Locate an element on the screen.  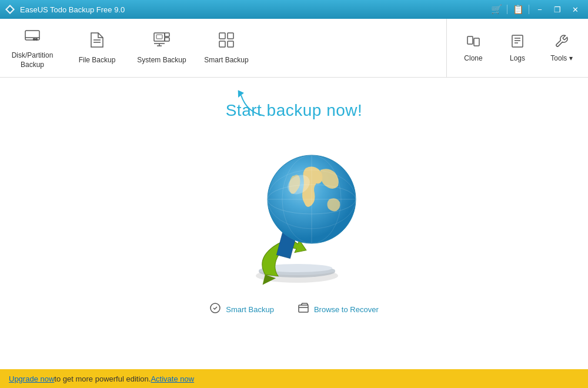
browse-to-recover-link: Browse to Recover is located at coordinates (338, 309).